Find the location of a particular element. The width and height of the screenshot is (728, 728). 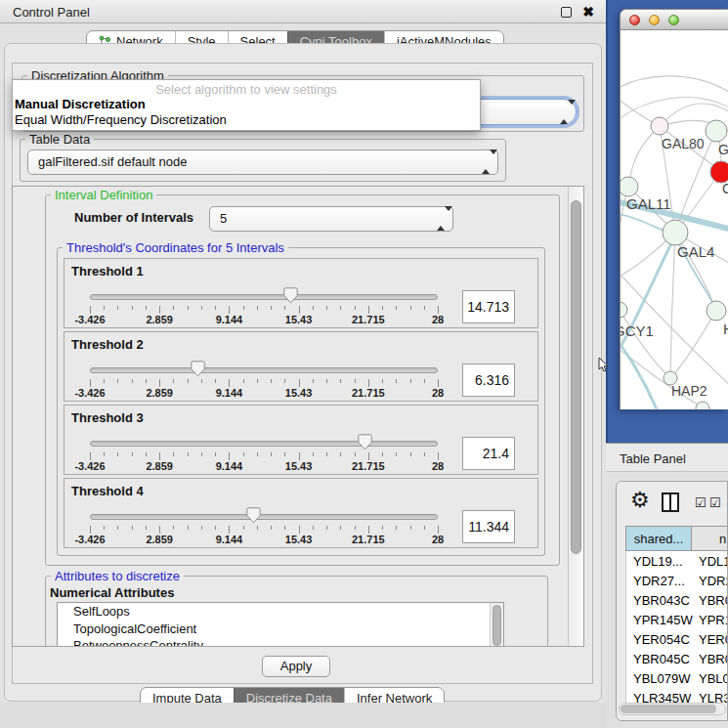

number-of-intervals-combobox: 5 is located at coordinates (331, 219).